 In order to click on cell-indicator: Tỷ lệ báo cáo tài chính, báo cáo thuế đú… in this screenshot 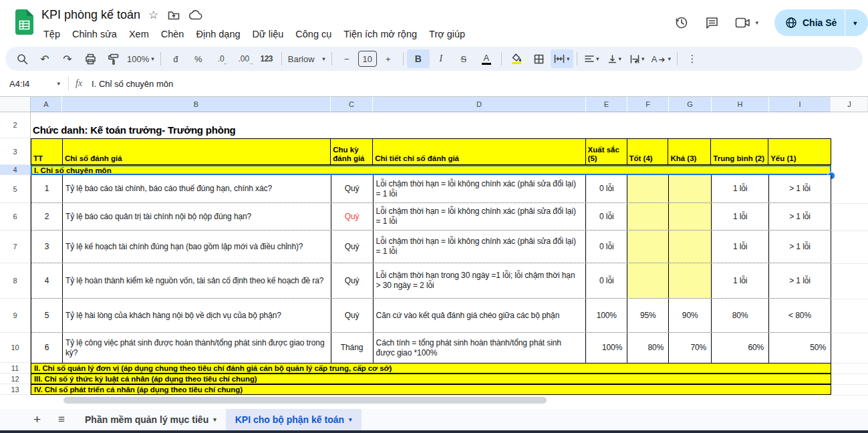, I will do `click(197, 188)`.